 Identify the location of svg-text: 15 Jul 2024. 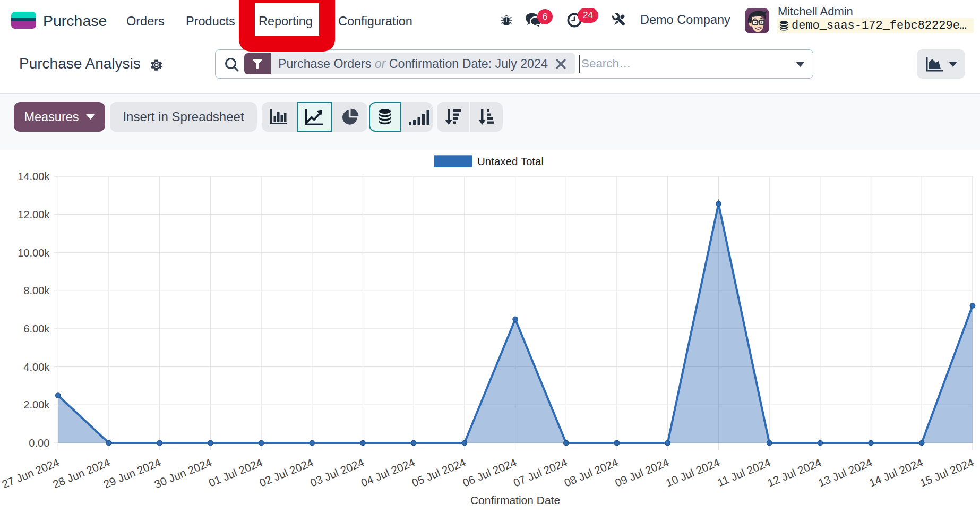
(947, 472).